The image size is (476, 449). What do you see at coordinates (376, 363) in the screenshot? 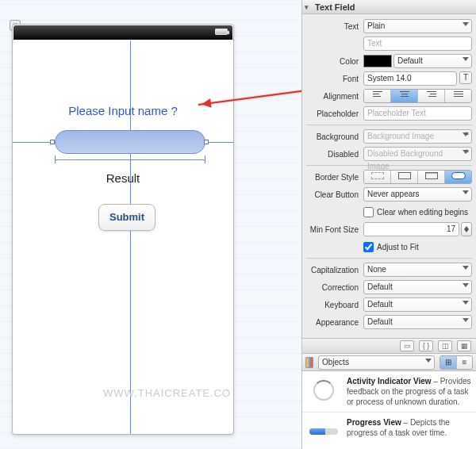
I see `library-filter-popup: Objects` at bounding box center [376, 363].